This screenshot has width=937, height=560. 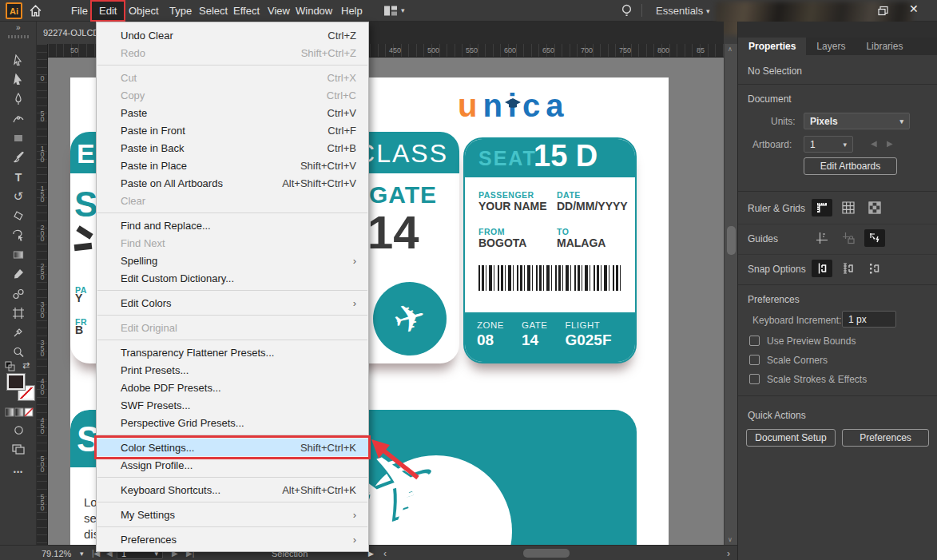 What do you see at coordinates (18, 197) in the screenshot?
I see `rotate-tool-icon: ↺` at bounding box center [18, 197].